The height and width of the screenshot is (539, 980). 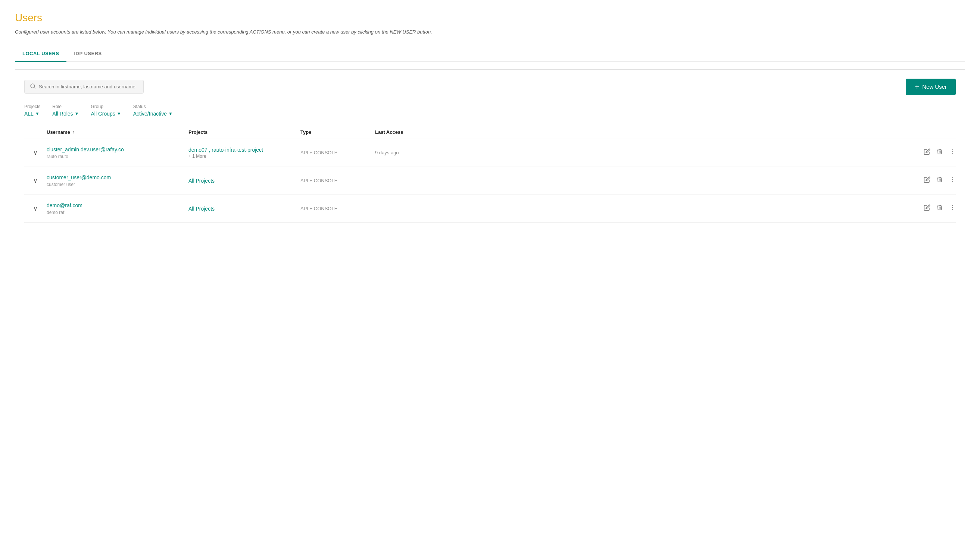 I want to click on filter-group-value: All Groups, so click(x=103, y=114).